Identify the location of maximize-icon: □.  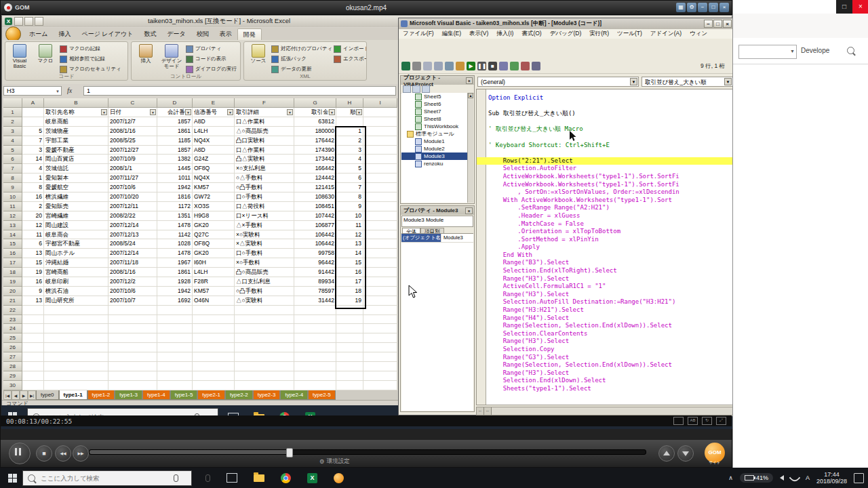
(844, 7).